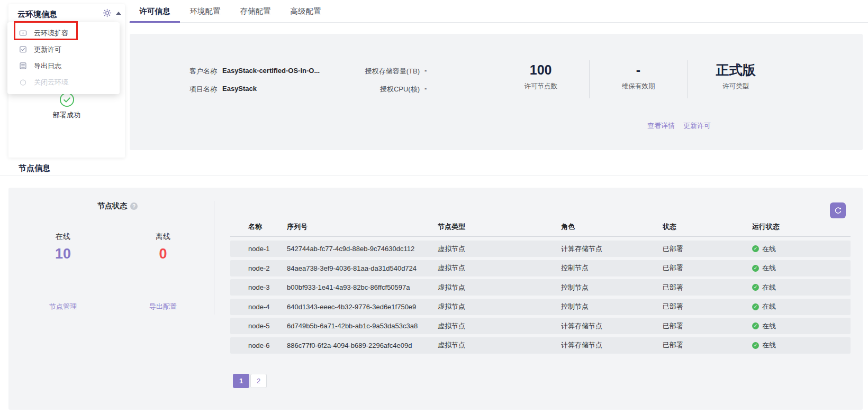 This screenshot has height=415, width=868. Describe the element at coordinates (736, 70) in the screenshot. I see `stat-value: 正式版` at that location.